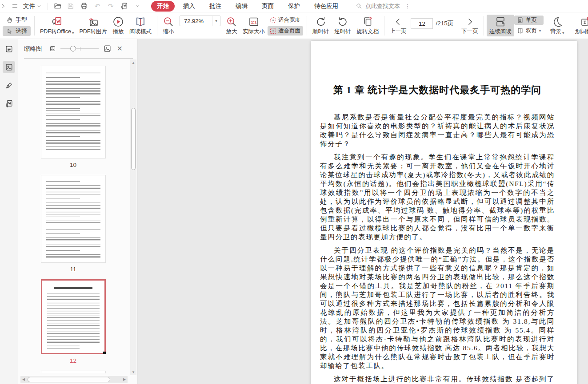  Describe the element at coordinates (84, 6) in the screenshot. I see `print-icon` at that location.